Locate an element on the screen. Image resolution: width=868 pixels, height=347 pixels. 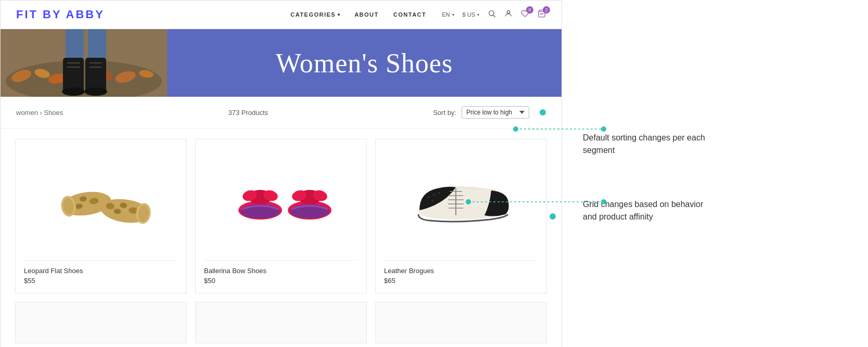
product-info-brogue: Leather Brogues $65 is located at coordinates (461, 273).